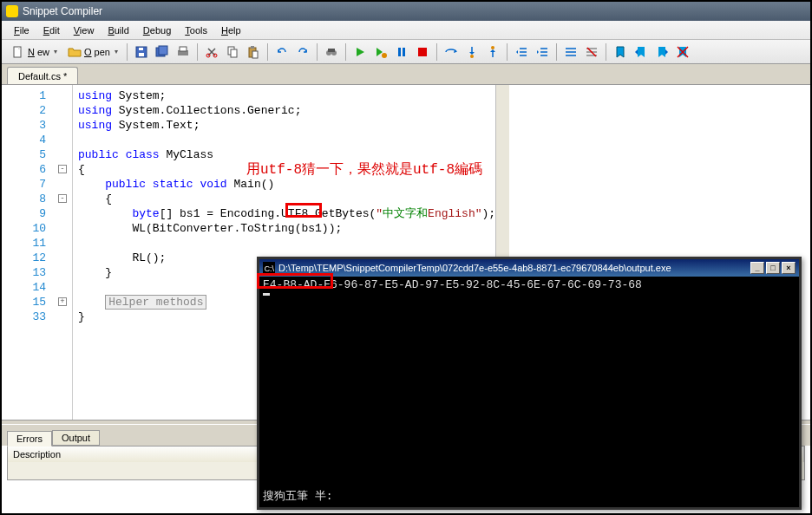 Image resolution: width=812 pixels, height=515 pixels. Describe the element at coordinates (662, 52) in the screenshot. I see `next-bookmark-button` at that location.